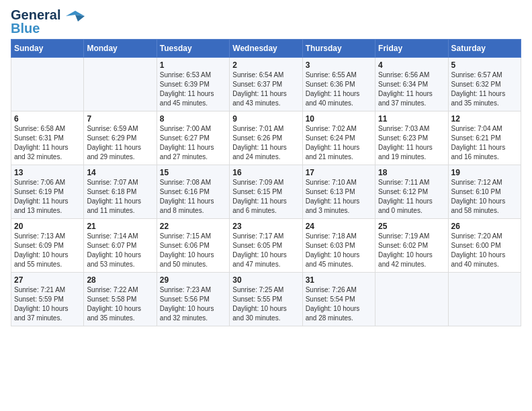 The height and width of the screenshot is (411, 532). What do you see at coordinates (47, 226) in the screenshot?
I see `day-number: 20` at bounding box center [47, 226].